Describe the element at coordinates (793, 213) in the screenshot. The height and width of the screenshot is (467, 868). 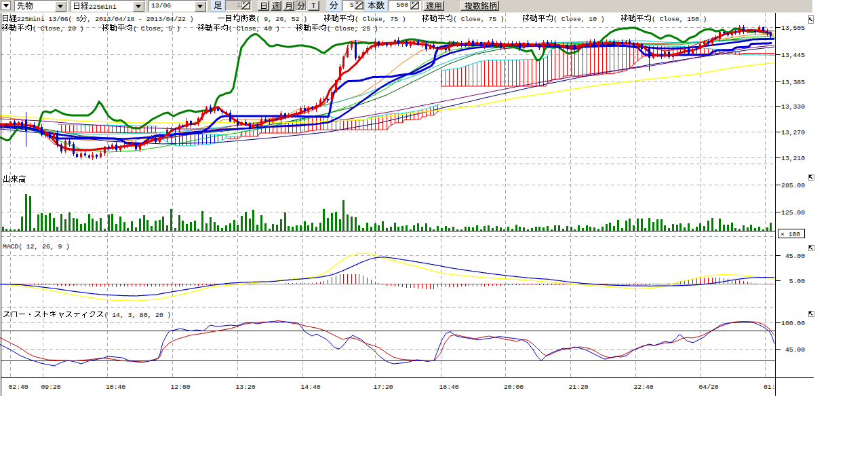
I see `svg-text: 125.00` at that location.